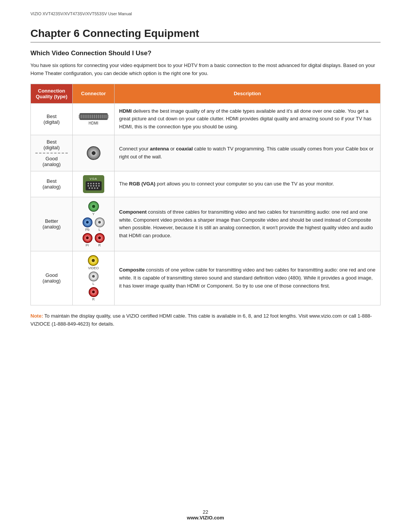 The width and height of the screenshot is (411, 532). What do you see at coordinates (206, 515) in the screenshot?
I see `page-footer: 22 www.VIZIO.com` at bounding box center [206, 515].